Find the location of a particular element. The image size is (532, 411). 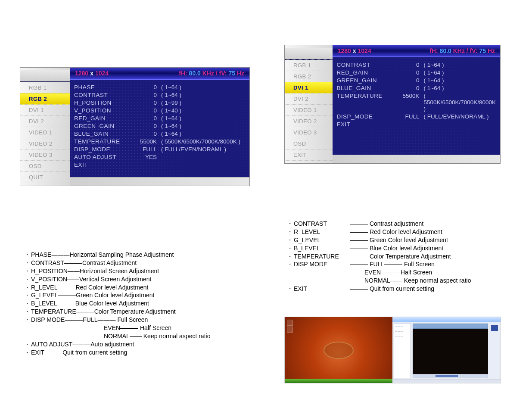

desc-line: ・V_POSITION—— Vertical Screen Adjustment is located at coordinates (145, 279).